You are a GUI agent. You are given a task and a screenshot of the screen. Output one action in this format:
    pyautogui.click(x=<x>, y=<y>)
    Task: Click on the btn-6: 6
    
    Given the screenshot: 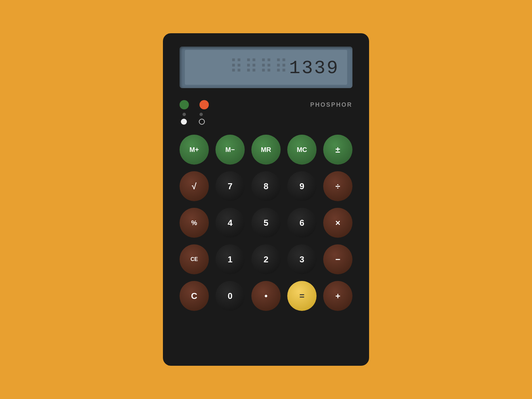 What is the action you would take?
    pyautogui.click(x=302, y=223)
    